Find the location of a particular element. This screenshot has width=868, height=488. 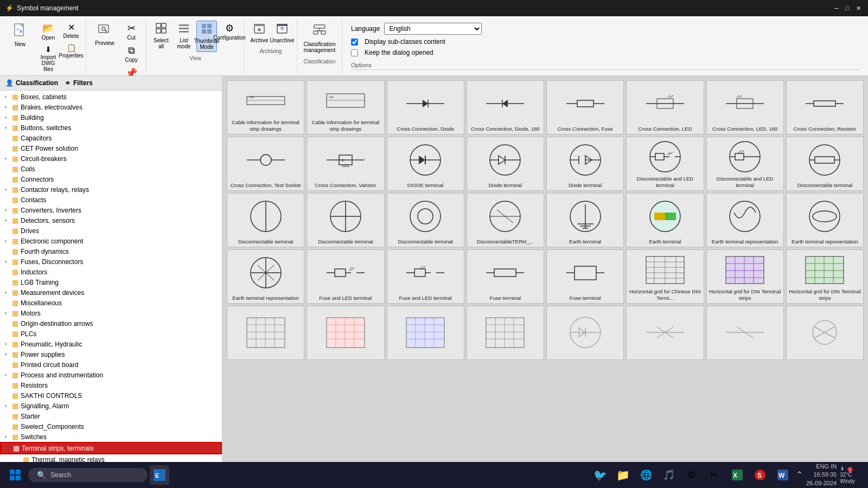

tree-item-detectors: + ▦ Detectors, sensors is located at coordinates (111, 220).